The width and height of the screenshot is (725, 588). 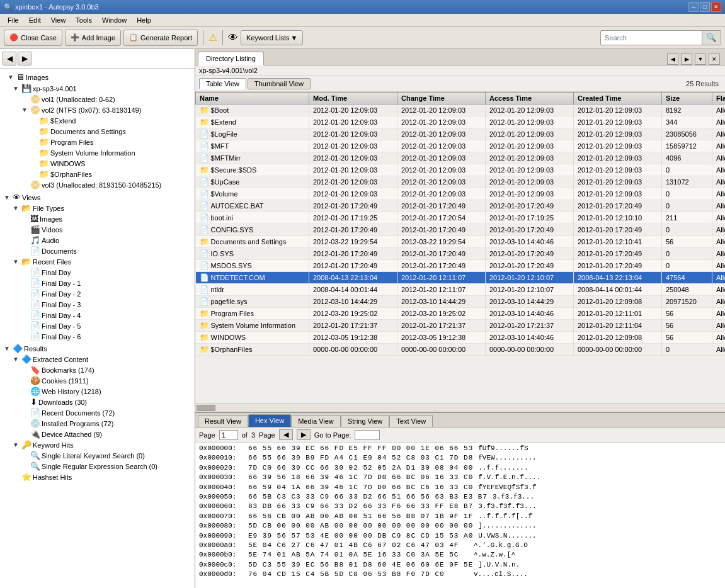 What do you see at coordinates (161, 38) in the screenshot?
I see `generate-report-button: 📋 Generate Report` at bounding box center [161, 38].